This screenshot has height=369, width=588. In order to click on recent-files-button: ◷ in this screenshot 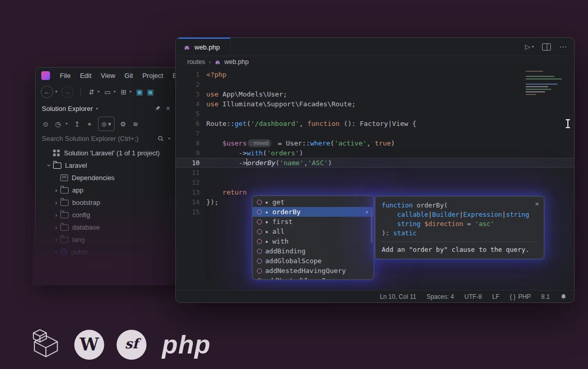, I will do `click(58, 124)`.